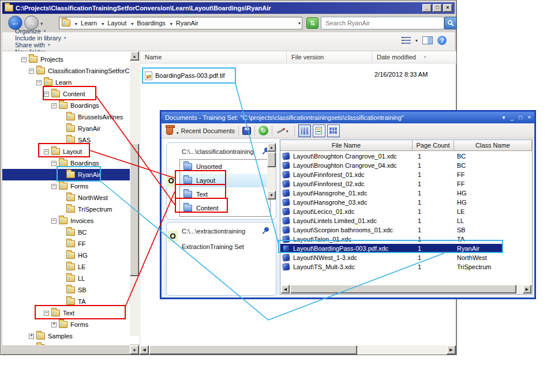  I want to click on filepane-horizontal-scrollbar: ◀ ▶, so click(298, 350).